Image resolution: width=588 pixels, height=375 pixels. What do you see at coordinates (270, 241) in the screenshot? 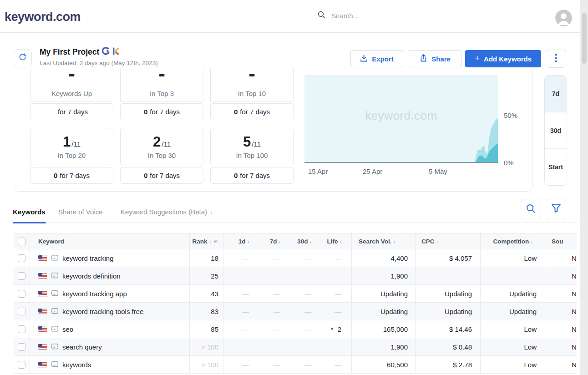
I see `column-header-d7: 7d` at bounding box center [270, 241].